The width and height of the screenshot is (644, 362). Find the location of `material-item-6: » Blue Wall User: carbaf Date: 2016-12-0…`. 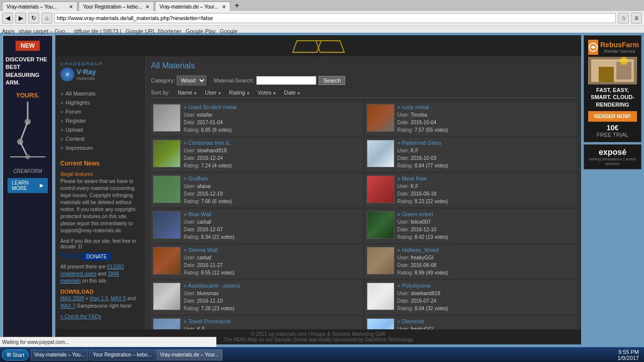

material-item-6: » Blue Wall User: carbaf Date: 2016-12-0… is located at coordinates (257, 226).